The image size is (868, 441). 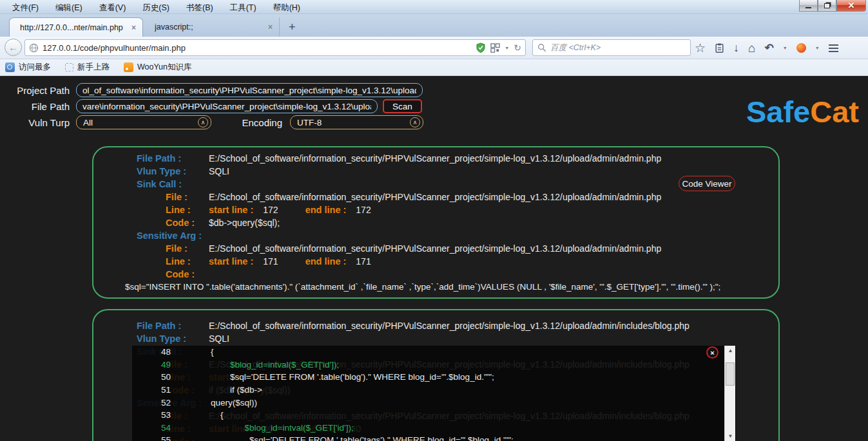 I want to click on restore-icon, so click(x=827, y=6).